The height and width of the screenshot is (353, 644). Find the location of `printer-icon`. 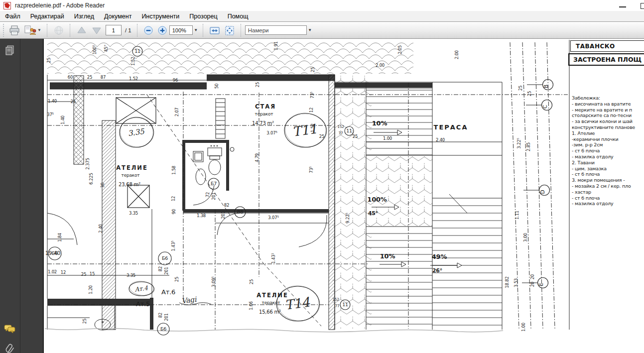

printer-icon is located at coordinates (14, 30).